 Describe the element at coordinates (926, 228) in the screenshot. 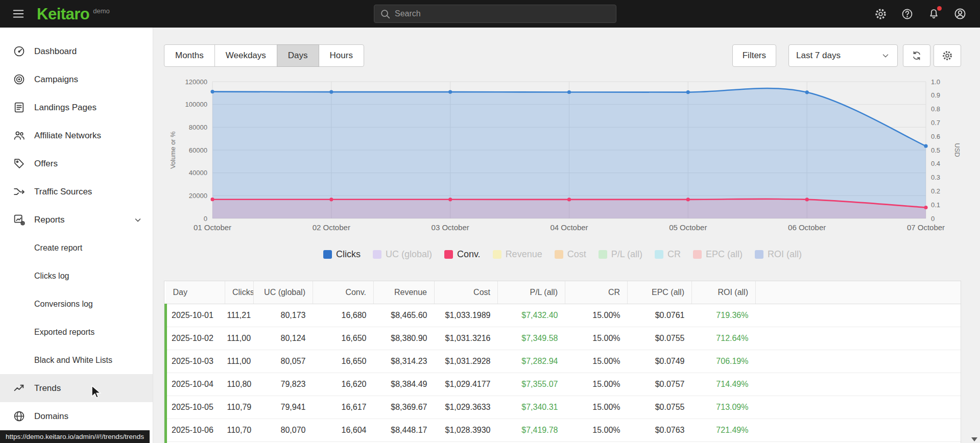

I see `svg-text: 07 October` at that location.